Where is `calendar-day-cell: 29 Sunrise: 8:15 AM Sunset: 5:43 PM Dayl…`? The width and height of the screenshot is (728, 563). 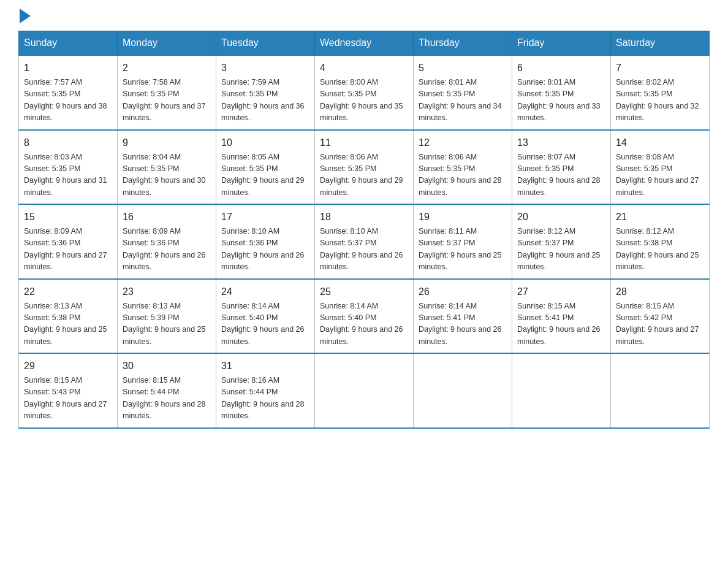 calendar-day-cell: 29 Sunrise: 8:15 AM Sunset: 5:43 PM Dayl… is located at coordinates (69, 391).